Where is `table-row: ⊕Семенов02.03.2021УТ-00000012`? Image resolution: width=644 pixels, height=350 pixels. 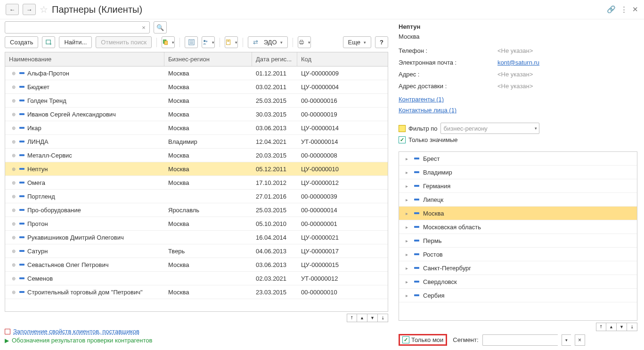
table-row: ⊕Семенов02.03.2021УТ-00000012 is located at coordinates (196, 278).